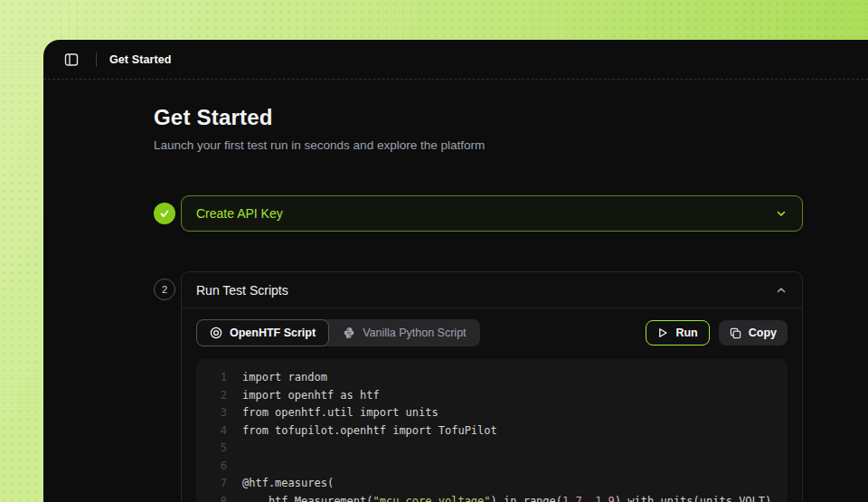 Image resolution: width=868 pixels, height=502 pixels. What do you see at coordinates (492, 431) in the screenshot?
I see `code-line: 4from tofupilot.openhtf import TofuPilot` at bounding box center [492, 431].